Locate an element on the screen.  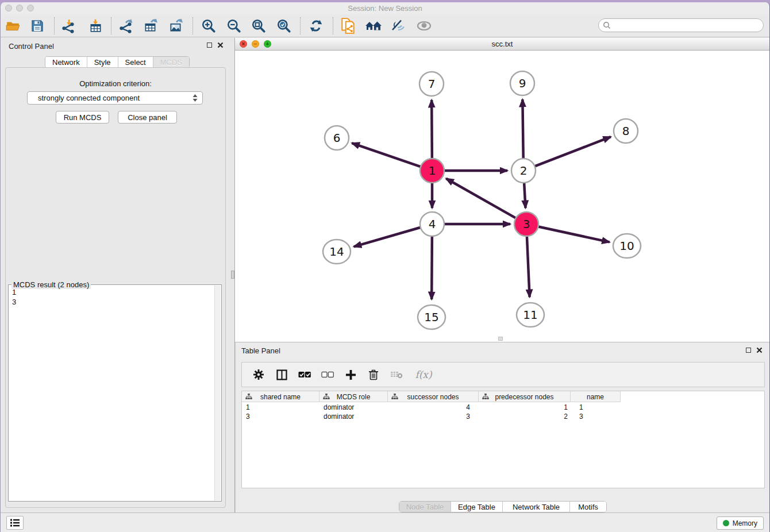
open-folder-icon is located at coordinates (13, 26).